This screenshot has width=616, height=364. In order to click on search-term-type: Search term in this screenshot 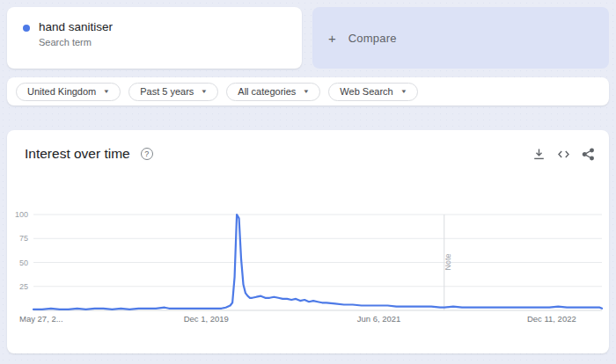, I will do `click(76, 42)`.